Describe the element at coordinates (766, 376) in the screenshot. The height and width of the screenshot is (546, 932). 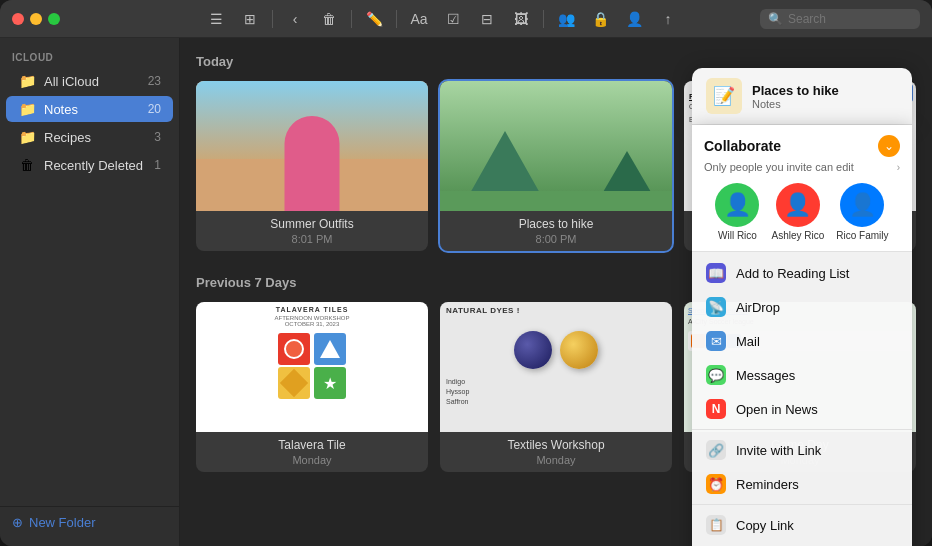
I see `menu-item-label: Messages` at that location.